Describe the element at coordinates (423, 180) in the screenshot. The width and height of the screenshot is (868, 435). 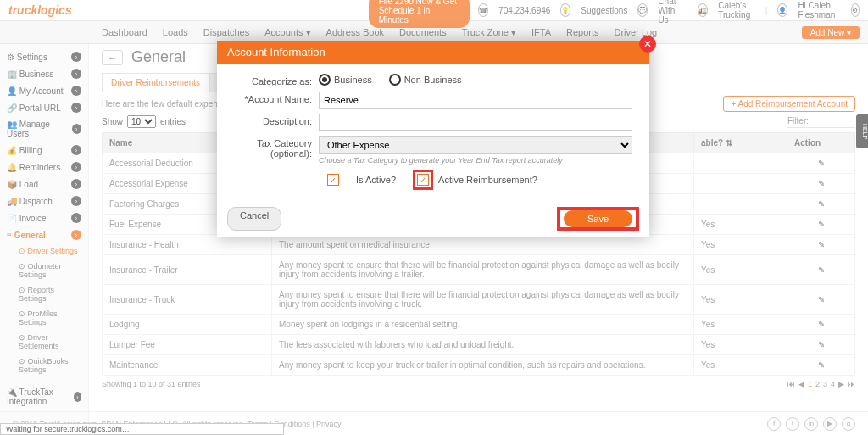
I see `highlight-reimbursement: ✓` at that location.